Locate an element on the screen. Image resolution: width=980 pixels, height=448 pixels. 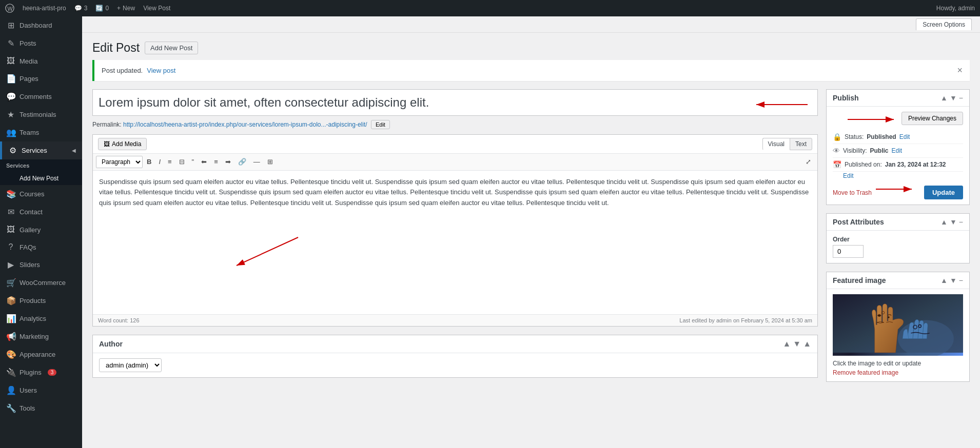
add-new-post-button: Add New Post is located at coordinates (171, 48).